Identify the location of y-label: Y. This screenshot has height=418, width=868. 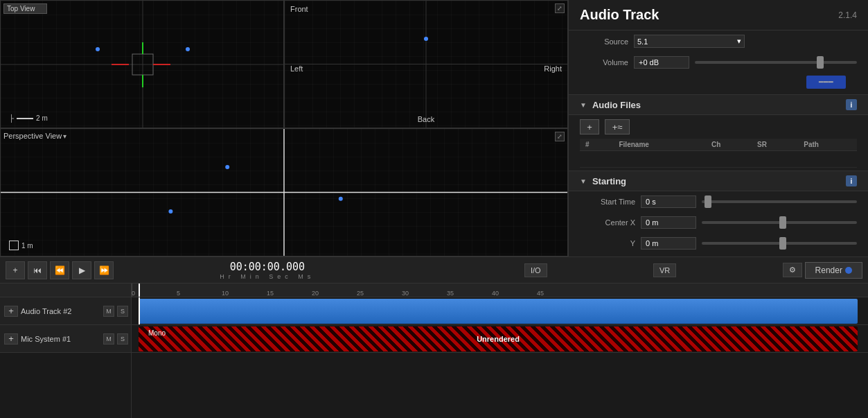
(608, 243).